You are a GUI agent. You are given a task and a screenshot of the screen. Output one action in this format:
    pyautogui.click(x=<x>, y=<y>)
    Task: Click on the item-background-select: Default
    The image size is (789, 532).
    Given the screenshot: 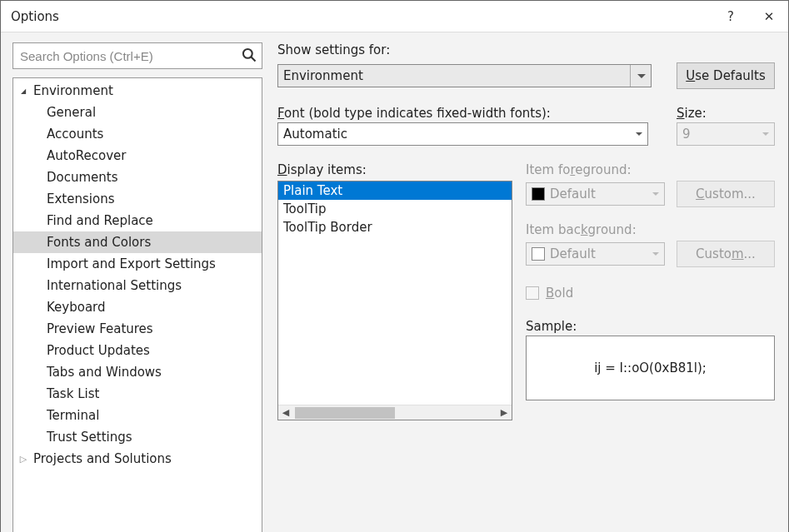 What is the action you would take?
    pyautogui.click(x=595, y=254)
    